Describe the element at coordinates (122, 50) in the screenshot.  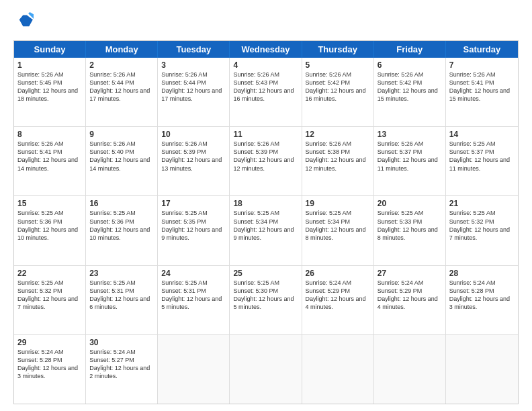
I see `header-day-monday: Monday` at that location.